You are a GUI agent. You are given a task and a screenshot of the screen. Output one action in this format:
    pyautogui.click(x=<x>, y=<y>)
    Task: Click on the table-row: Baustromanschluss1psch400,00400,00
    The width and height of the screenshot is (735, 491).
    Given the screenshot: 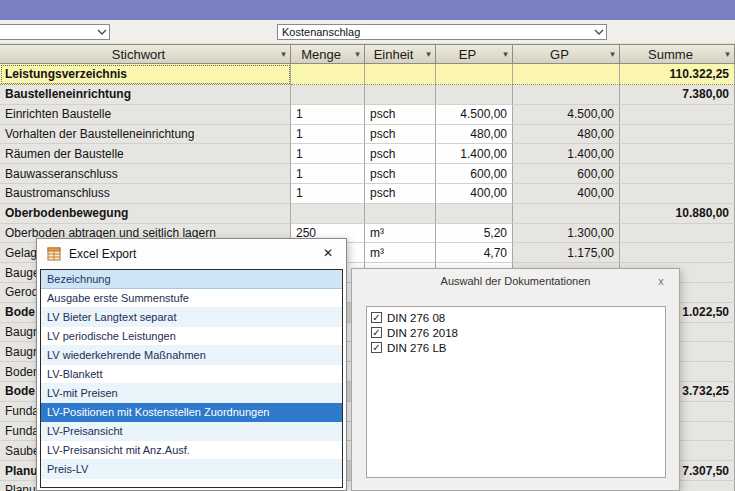 What is the action you would take?
    pyautogui.click(x=368, y=194)
    